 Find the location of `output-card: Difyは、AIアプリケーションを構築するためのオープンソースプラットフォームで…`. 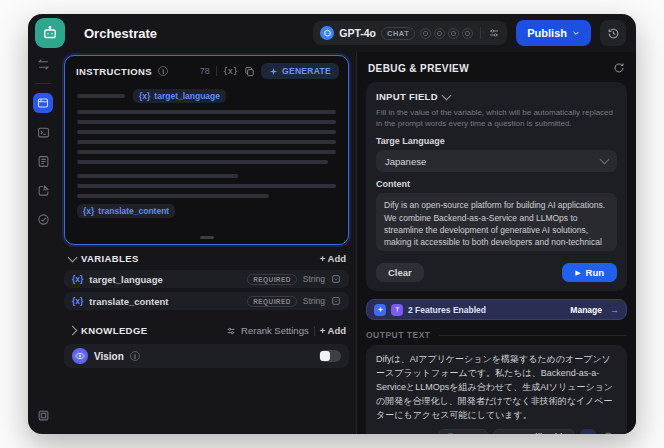

output-card: Difyは、AIアプリケーションを構築するためのオープンソースプラットフォームで… is located at coordinates (496, 390).